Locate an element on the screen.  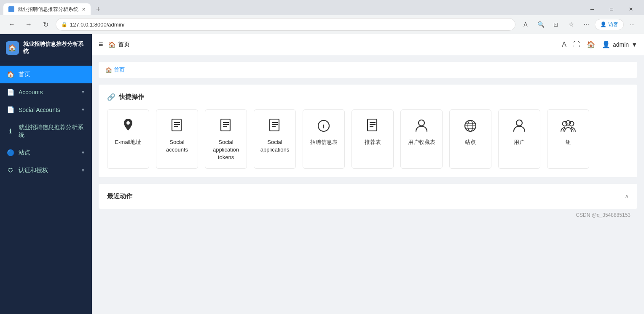
sidebar-item-label: 就业招聘信息推荐分析系统 is located at coordinates (52, 131).